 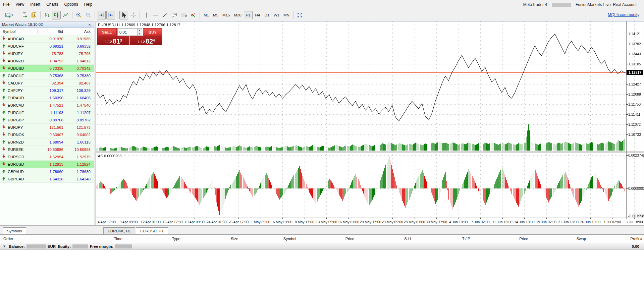 What do you see at coordinates (248, 15) in the screenshot?
I see `timeframe-h1: H1` at bounding box center [248, 15].